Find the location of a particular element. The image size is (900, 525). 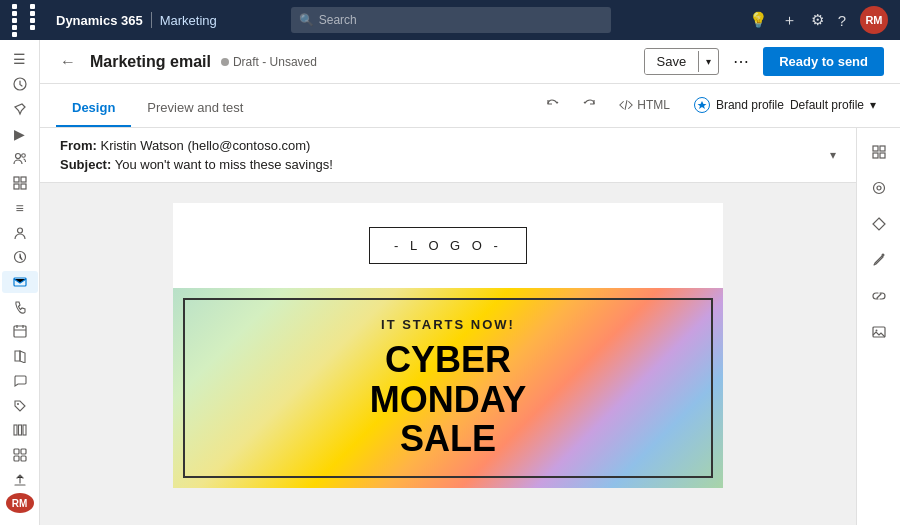

from-line: From: Kristin Watson (hello@contoso.com) is located at coordinates (448, 146).